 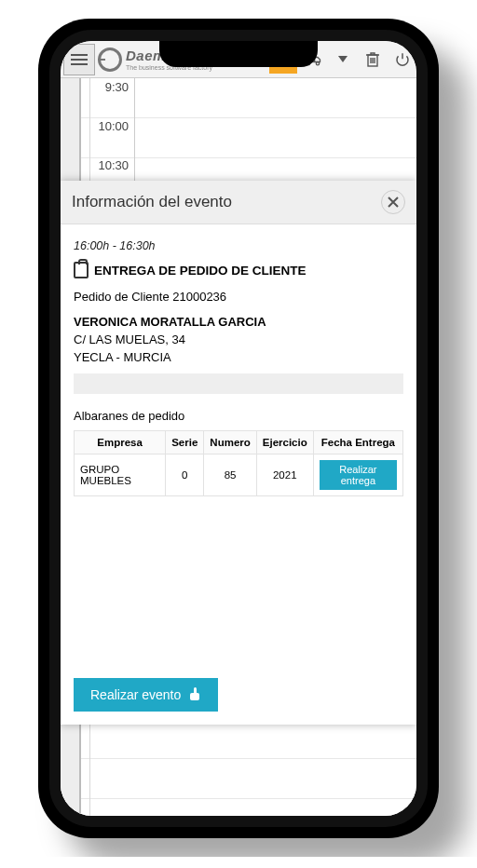 What do you see at coordinates (238, 695) in the screenshot?
I see `modal-footer: Realizar evento` at bounding box center [238, 695].